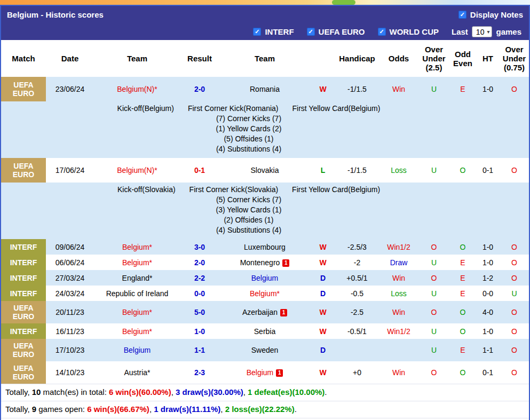 The image size is (530, 420). What do you see at coordinates (137, 59) in the screenshot?
I see `col-header-team1: Team` at bounding box center [137, 59].